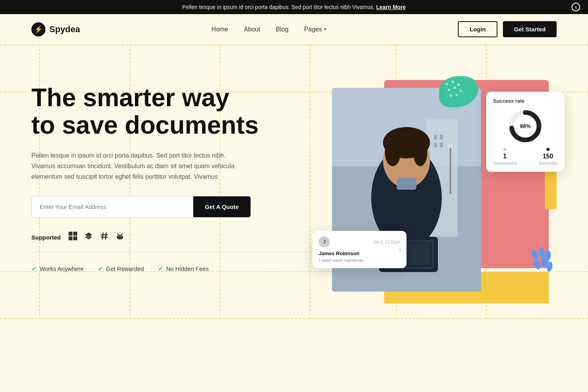 Image resolution: width=588 pixels, height=392 pixels. Describe the element at coordinates (548, 149) in the screenshot. I see `successful-dot` at that location.